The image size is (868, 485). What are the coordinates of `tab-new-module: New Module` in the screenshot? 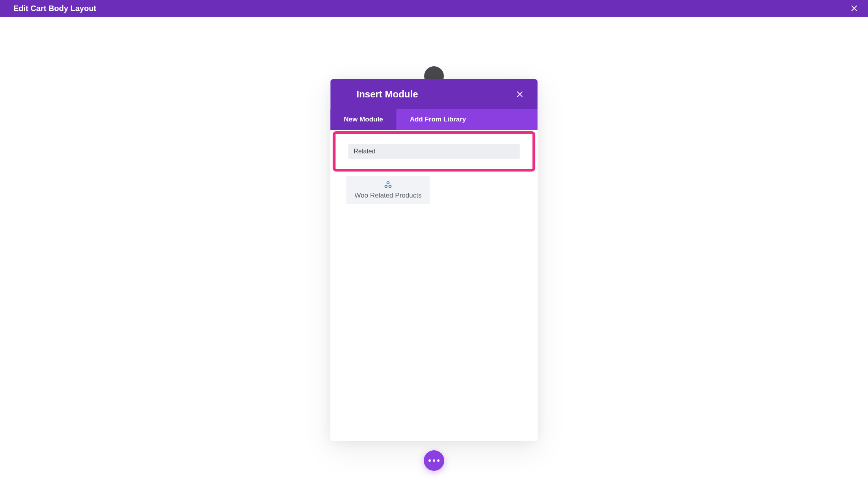 It's located at (364, 119).